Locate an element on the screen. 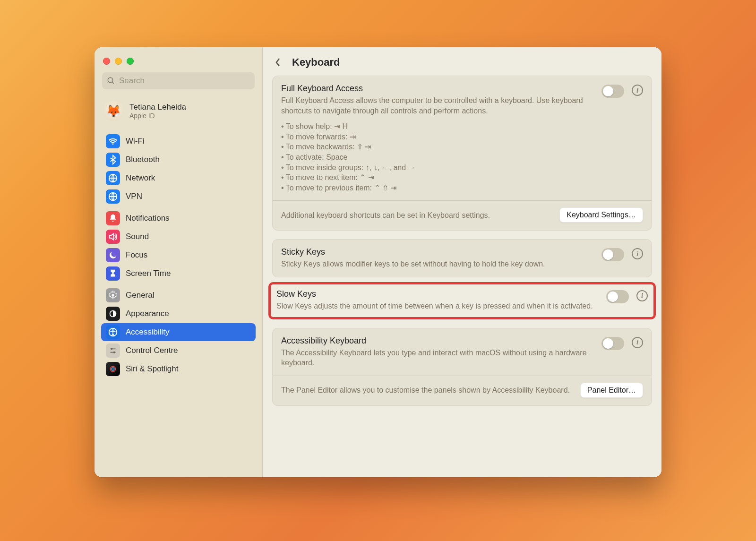 The height and width of the screenshot is (541, 756). sidebar-item-label: Accessibility is located at coordinates (147, 332).